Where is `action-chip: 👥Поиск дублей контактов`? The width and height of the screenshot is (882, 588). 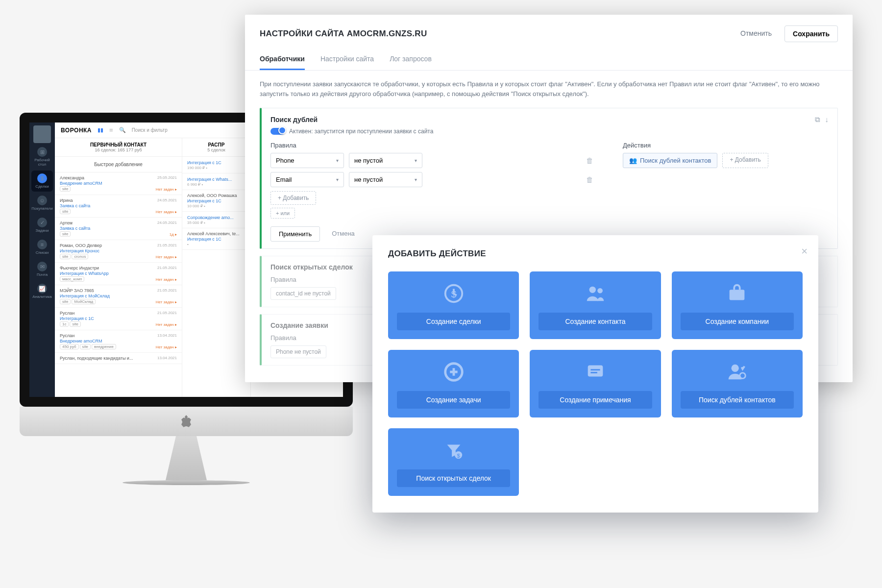 action-chip: 👥Поиск дублей контактов is located at coordinates (670, 161).